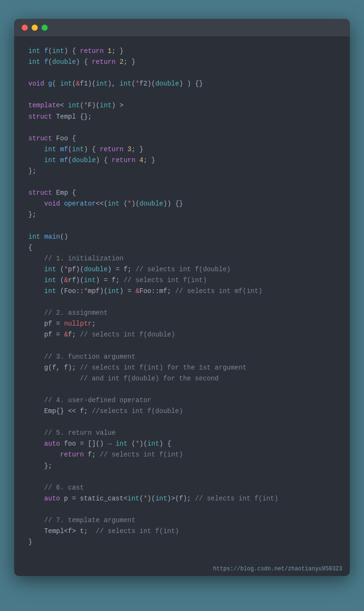 This screenshot has width=364, height=611. I want to click on code-line-9: struct Foo {, so click(182, 139).